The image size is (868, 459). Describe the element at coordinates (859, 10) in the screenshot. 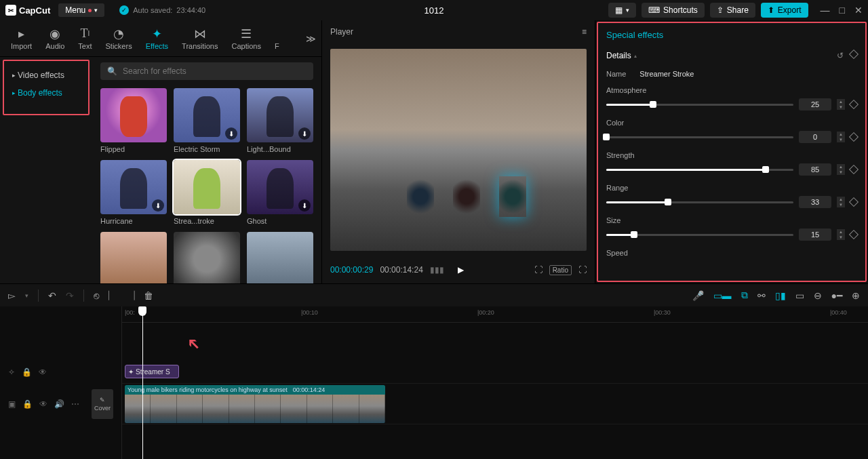

I see `close-button: ✕` at that location.